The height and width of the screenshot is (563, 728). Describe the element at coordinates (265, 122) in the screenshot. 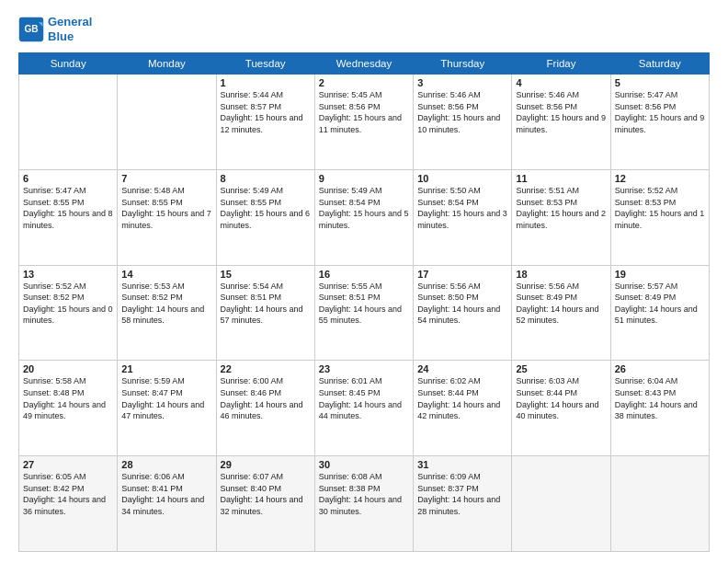

I see `calendar-cell: 1Sunrise: 5:44 AMSunset: 8:57 PMDaylight…` at that location.